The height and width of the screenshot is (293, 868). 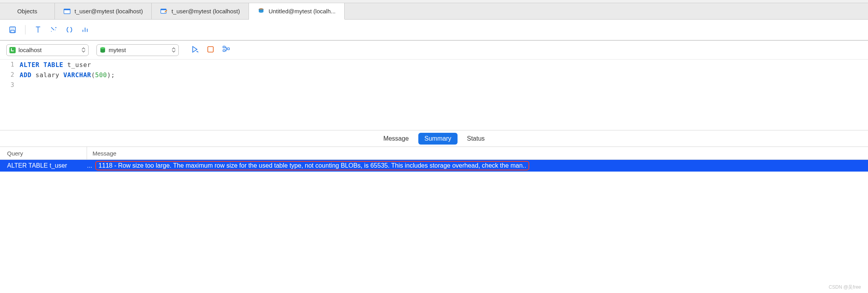 What do you see at coordinates (195, 50) in the screenshot?
I see `run-button` at bounding box center [195, 50].